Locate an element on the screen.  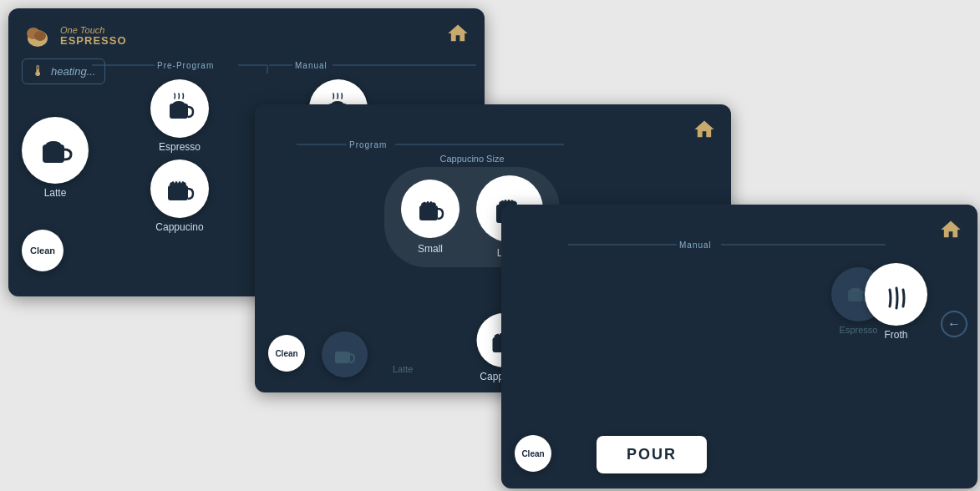
cappucino-size-title: Cappucino Size is located at coordinates (471, 159).